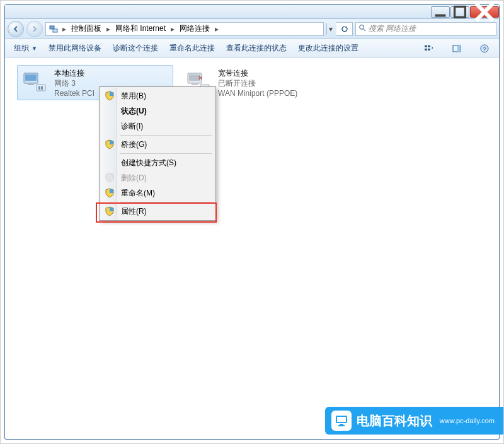 This screenshot has width=504, height=444. Describe the element at coordinates (252, 12) in the screenshot. I see `title-bar` at that location.